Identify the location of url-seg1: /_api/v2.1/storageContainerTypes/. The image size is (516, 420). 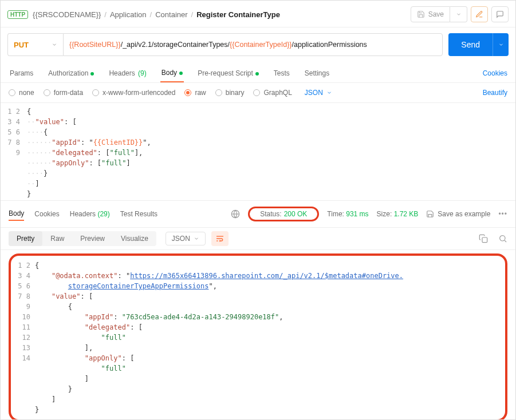
(175, 45).